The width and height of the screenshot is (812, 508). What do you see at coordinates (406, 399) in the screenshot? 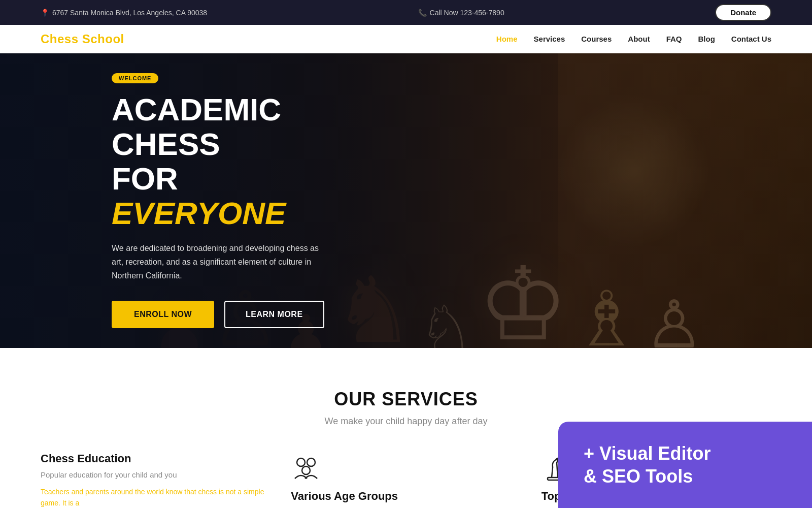
I see `services-title: OUR SERVICES` at bounding box center [406, 399].